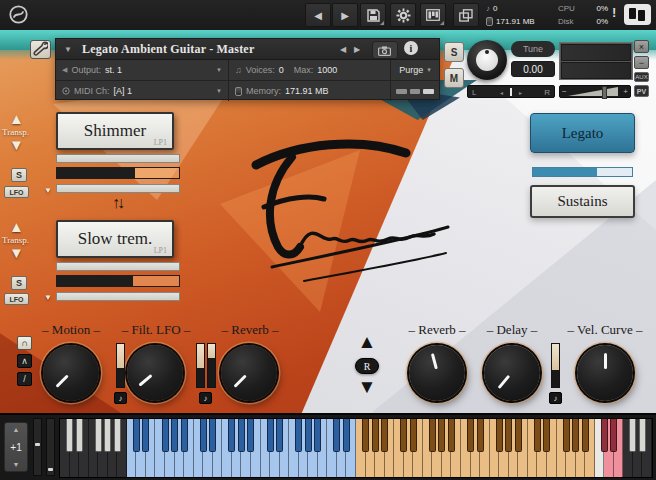 This screenshot has width=656, height=480. What do you see at coordinates (638, 14) in the screenshot?
I see `ni-logo` at bounding box center [638, 14].